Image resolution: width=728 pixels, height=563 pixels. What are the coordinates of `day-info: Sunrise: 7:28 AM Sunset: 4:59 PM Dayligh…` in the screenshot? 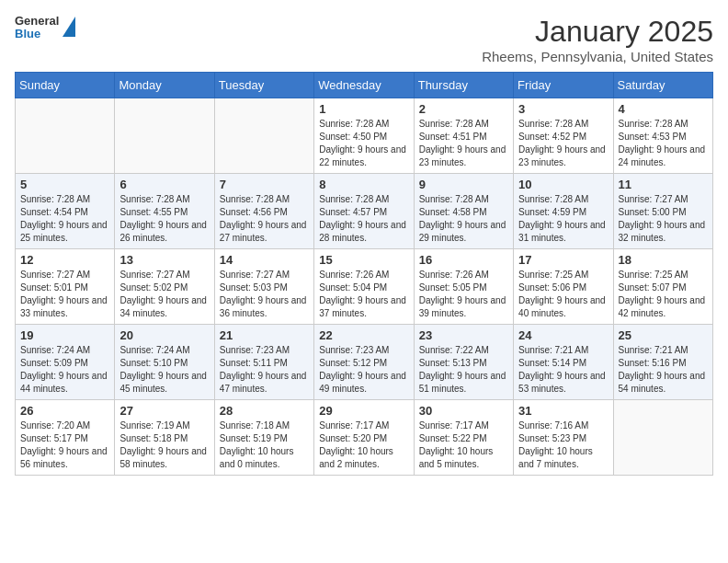 It's located at (563, 219).